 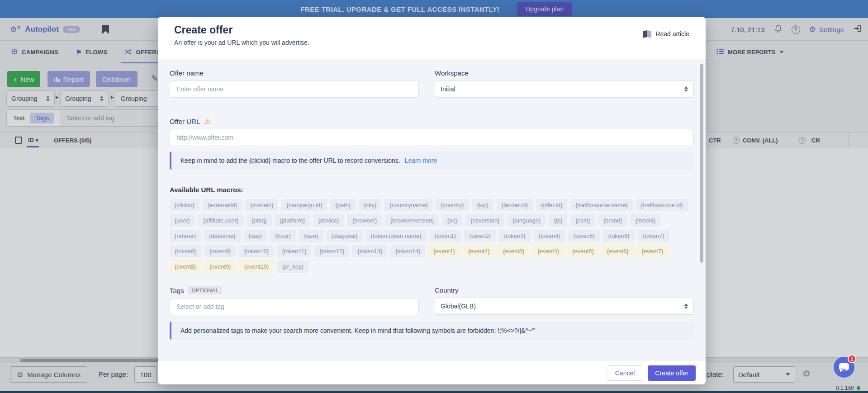 I want to click on macro-chip: {token11}, so click(x=294, y=251).